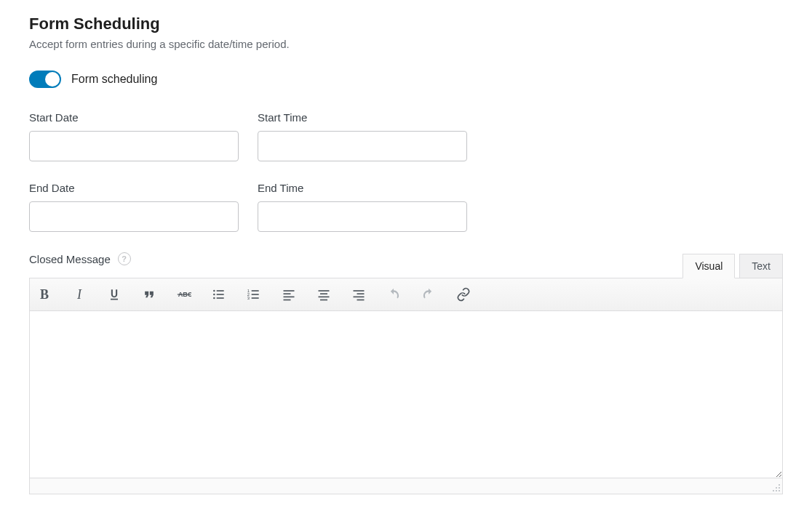  What do you see at coordinates (429, 294) in the screenshot?
I see `redo-icon` at bounding box center [429, 294].